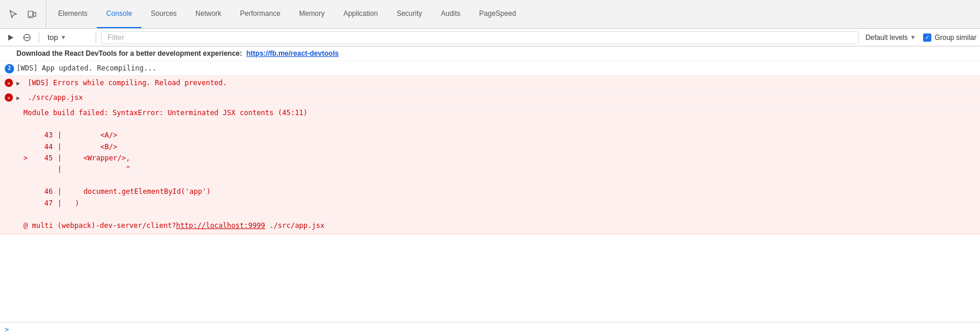  Describe the element at coordinates (496, 68) in the screenshot. I see `row-content-wds-update: [WDS] App updated. Recompiling...` at that location.